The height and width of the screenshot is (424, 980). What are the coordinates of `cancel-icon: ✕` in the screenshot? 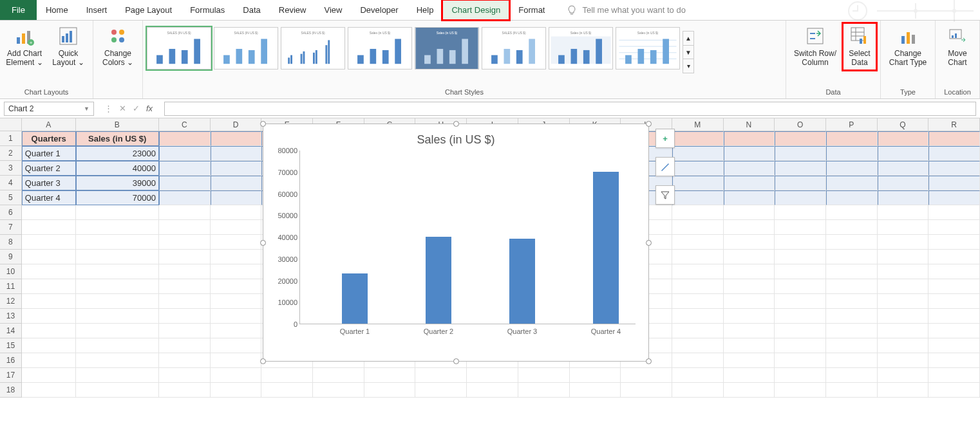 It's located at (122, 108).